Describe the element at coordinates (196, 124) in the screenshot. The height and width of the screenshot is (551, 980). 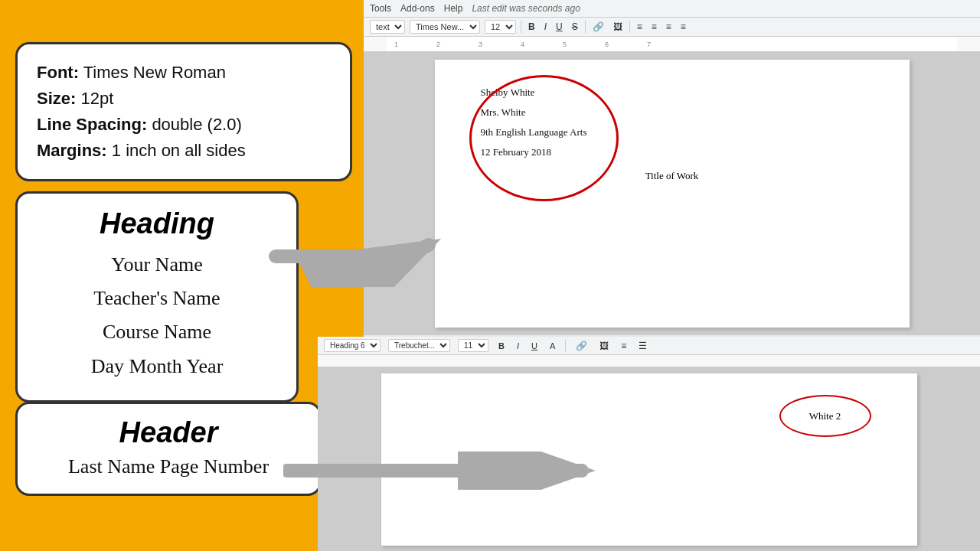
I see `spacing-value: double (2.0)` at that location.